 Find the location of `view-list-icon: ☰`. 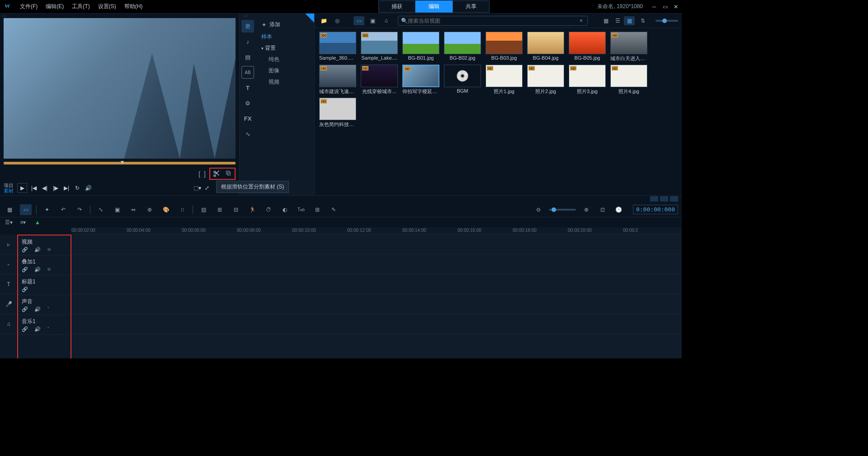

view-list-icon: ☰ is located at coordinates (618, 21).